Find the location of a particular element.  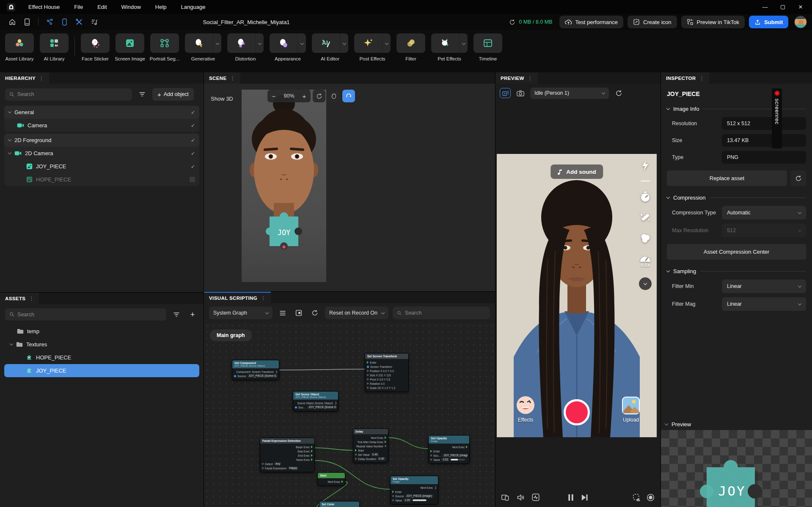

generative-dropdown is located at coordinates (217, 43).